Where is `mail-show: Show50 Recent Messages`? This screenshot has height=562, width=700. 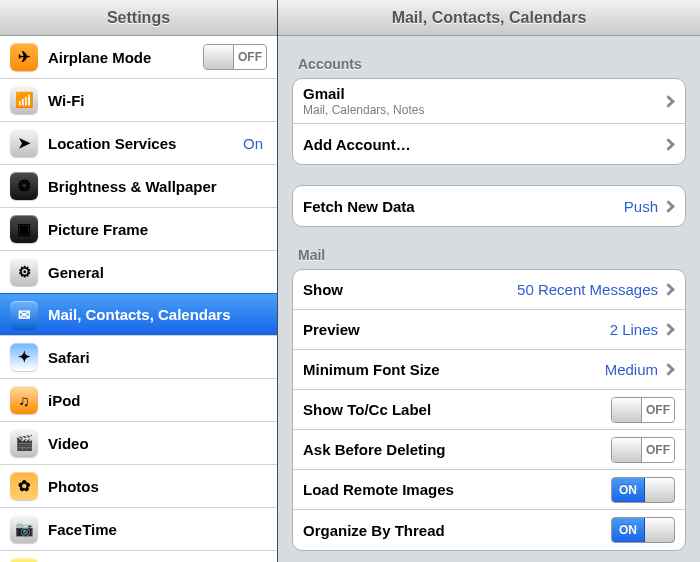 mail-show: Show50 Recent Messages is located at coordinates (489, 290).